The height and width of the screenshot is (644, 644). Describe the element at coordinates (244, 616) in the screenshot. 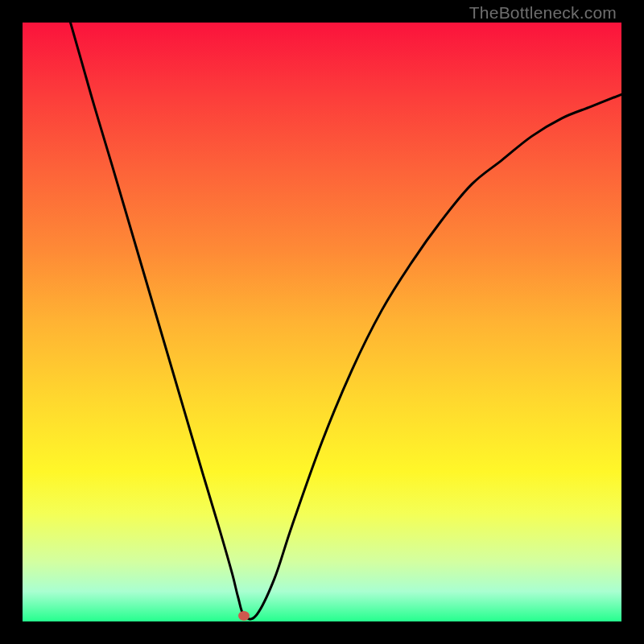

I see `optimal-point-marker` at that location.